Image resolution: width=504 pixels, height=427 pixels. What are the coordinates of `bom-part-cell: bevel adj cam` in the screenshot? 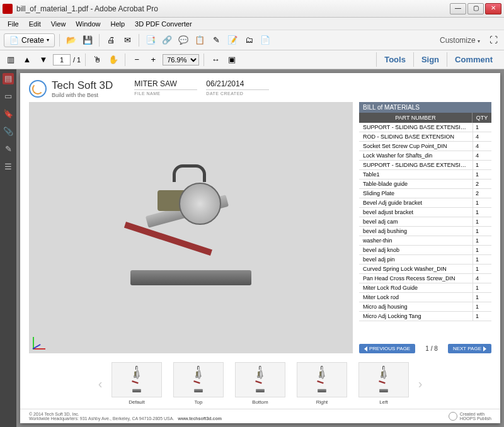 It's located at (416, 222).